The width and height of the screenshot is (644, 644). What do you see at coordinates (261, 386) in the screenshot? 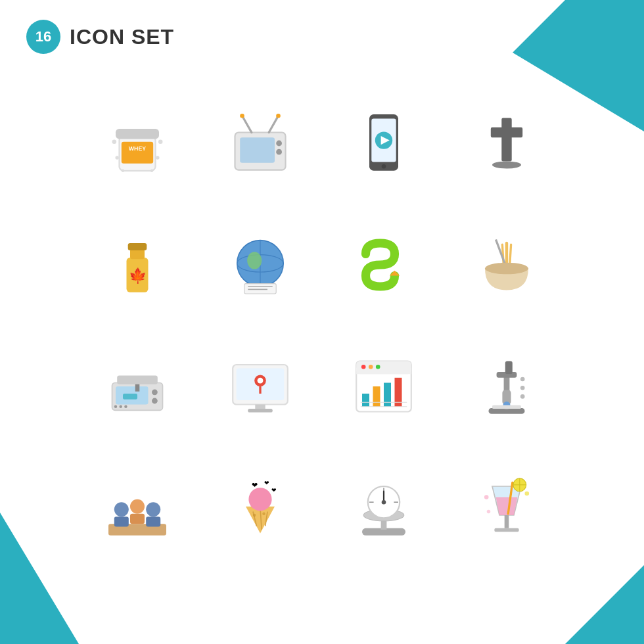
I see `icon-location-monitor` at bounding box center [261, 386].